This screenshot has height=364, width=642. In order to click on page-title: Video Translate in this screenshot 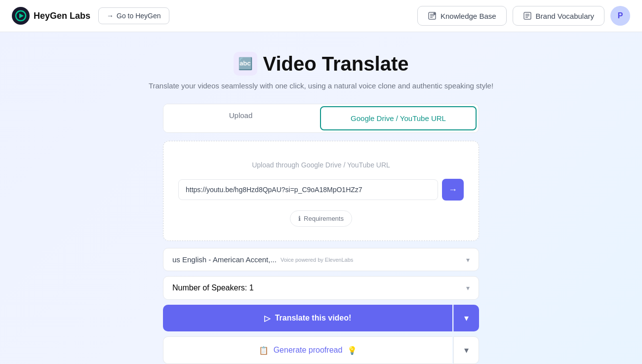, I will do `click(336, 64)`.